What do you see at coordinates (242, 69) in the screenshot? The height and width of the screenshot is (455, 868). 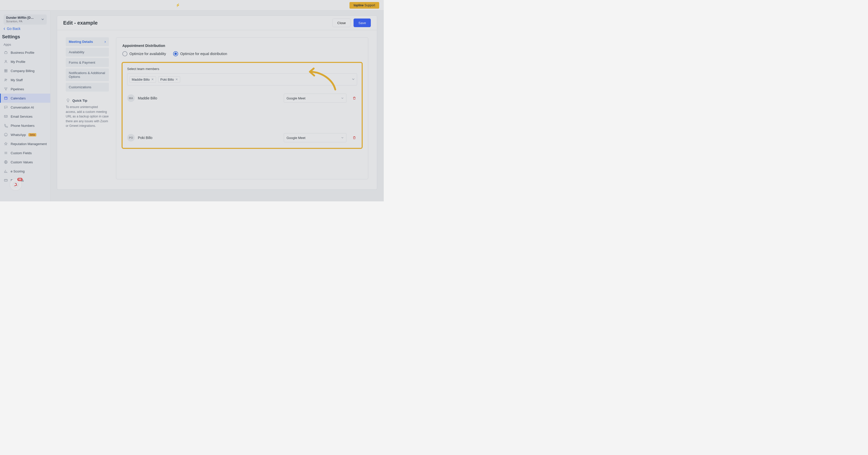 I see `team-title: Select team members` at bounding box center [242, 69].